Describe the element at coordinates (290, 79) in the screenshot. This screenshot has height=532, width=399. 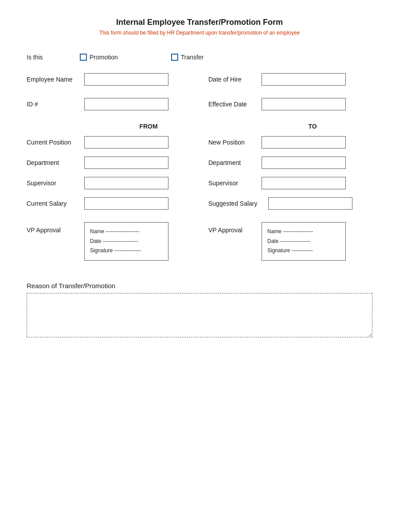
I see `date-of-hire-row: Date of Hire` at that location.